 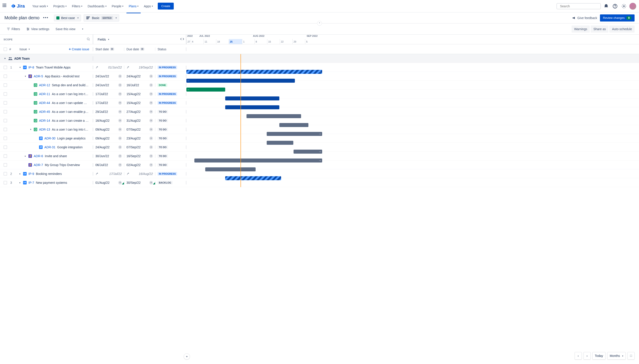 What do you see at coordinates (581, 29) in the screenshot?
I see `warnings-button: Warnings` at bounding box center [581, 29].